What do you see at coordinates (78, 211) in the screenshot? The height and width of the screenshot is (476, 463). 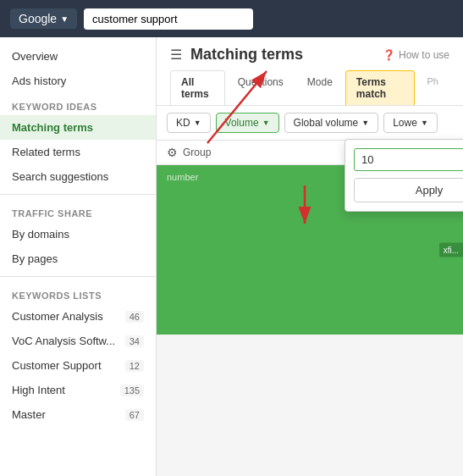 I see `sidebar-section-traffic-share: Traffic share` at bounding box center [78, 211].